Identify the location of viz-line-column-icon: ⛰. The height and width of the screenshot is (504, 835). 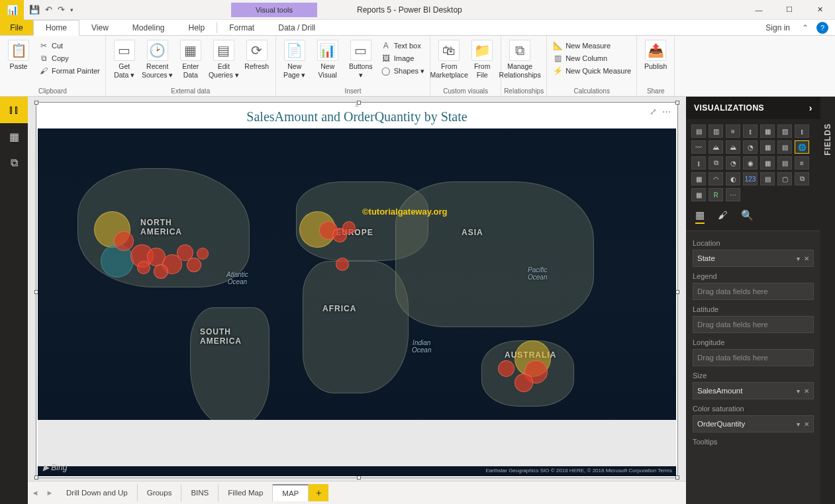
(733, 147).